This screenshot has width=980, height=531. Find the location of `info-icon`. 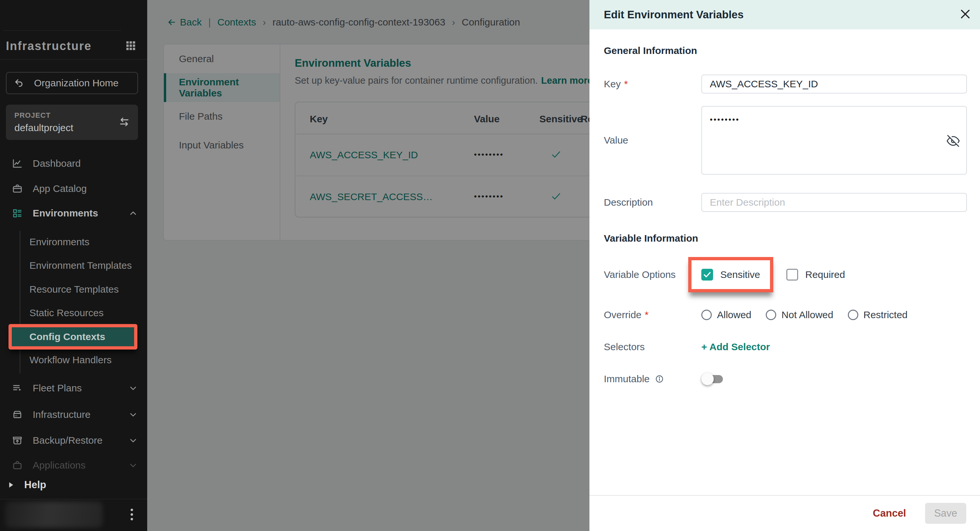

info-icon is located at coordinates (659, 379).